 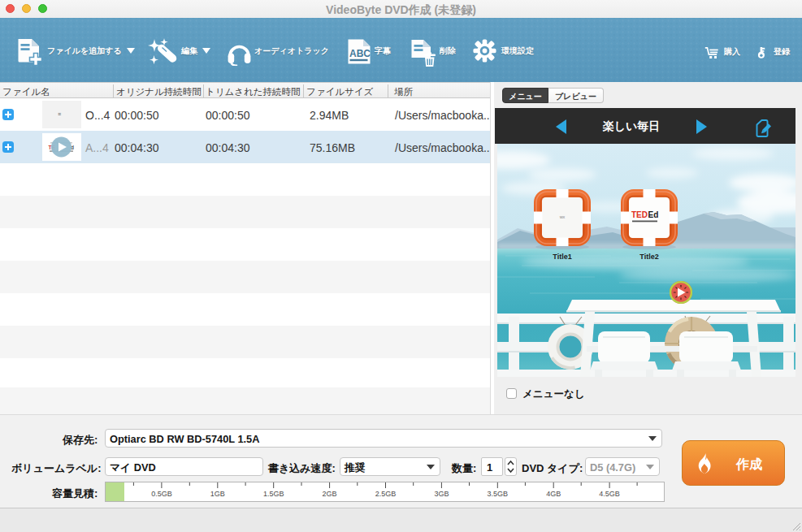 I want to click on svg-text: wx, so click(x=562, y=217).